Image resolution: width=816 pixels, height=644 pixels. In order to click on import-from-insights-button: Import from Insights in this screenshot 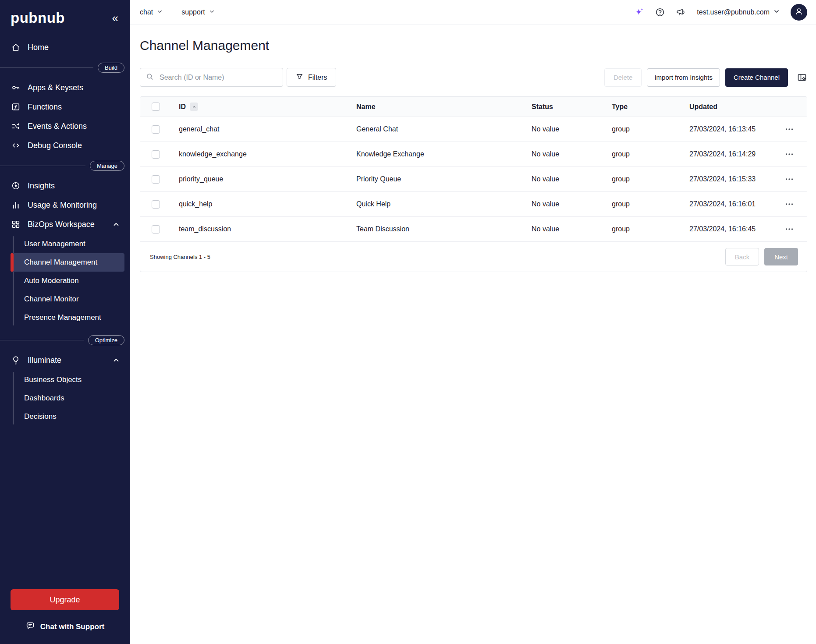, I will do `click(684, 78)`.